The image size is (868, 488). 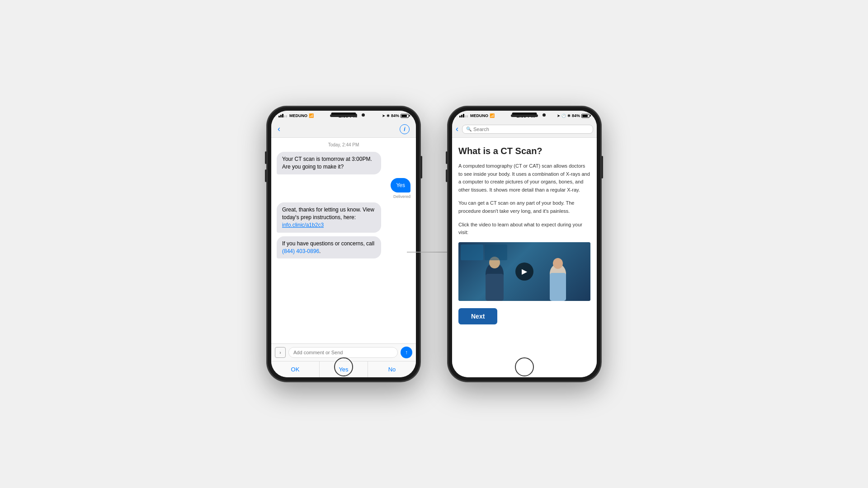 What do you see at coordinates (477, 116) in the screenshot?
I see `status-left-2: MEDUNO 📶` at bounding box center [477, 116].